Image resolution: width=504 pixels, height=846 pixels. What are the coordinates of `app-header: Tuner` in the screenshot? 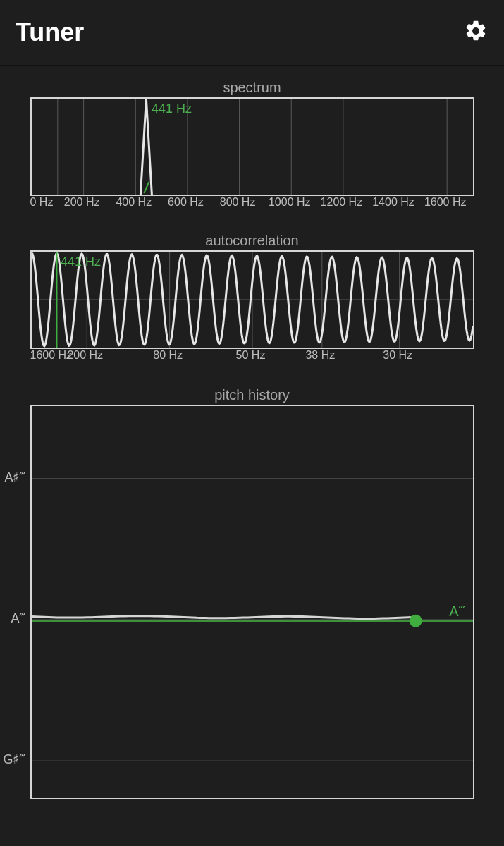 It's located at (252, 32).